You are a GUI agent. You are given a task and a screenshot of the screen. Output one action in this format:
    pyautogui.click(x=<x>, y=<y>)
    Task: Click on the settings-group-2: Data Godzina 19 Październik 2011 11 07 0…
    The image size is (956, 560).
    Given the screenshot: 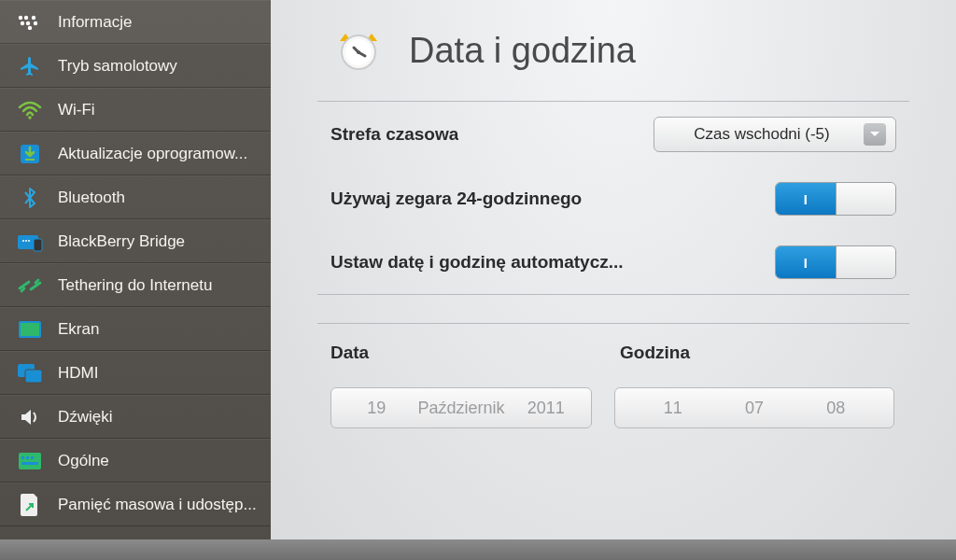 What is the action you would take?
    pyautogui.click(x=613, y=375)
    